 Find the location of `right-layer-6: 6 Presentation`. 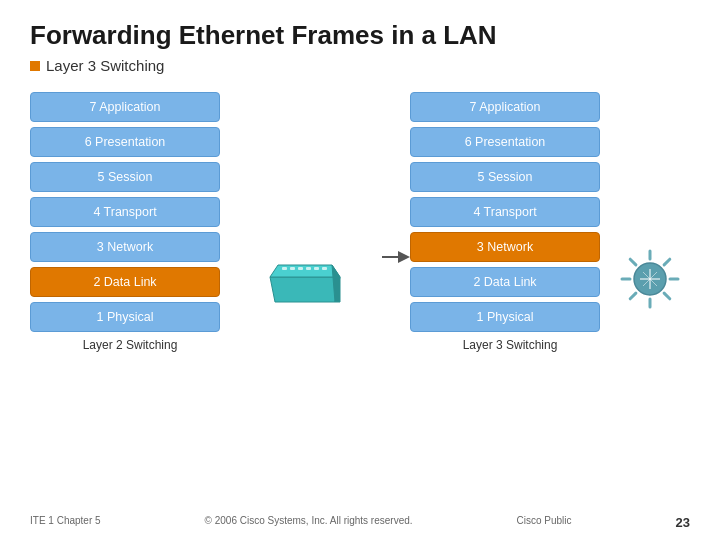

right-layer-6: 6 Presentation is located at coordinates (505, 142).